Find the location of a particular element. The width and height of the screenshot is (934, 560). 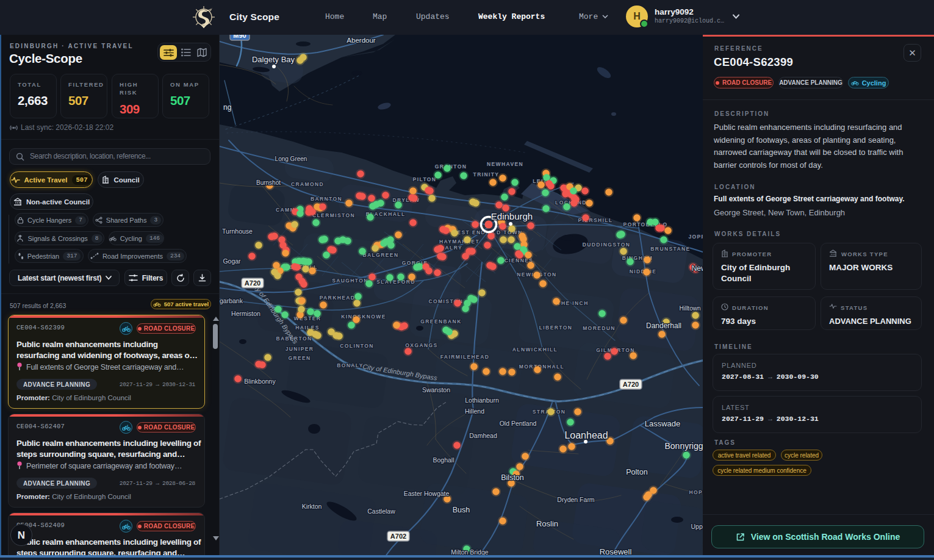

svg-text: M90 is located at coordinates (239, 37).